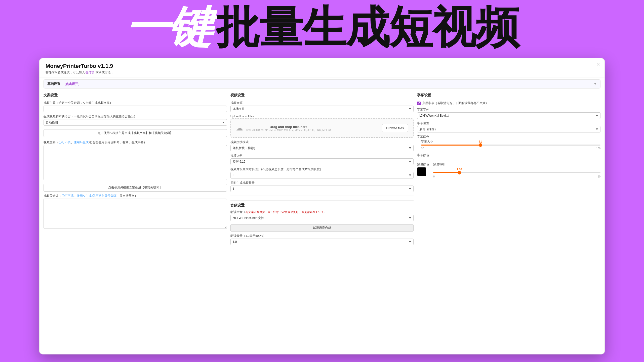 The height and width of the screenshot is (362, 644). Describe the element at coordinates (509, 170) in the screenshot. I see `stroke-row: 描边颜色 描边粗细 1.56` at that location.